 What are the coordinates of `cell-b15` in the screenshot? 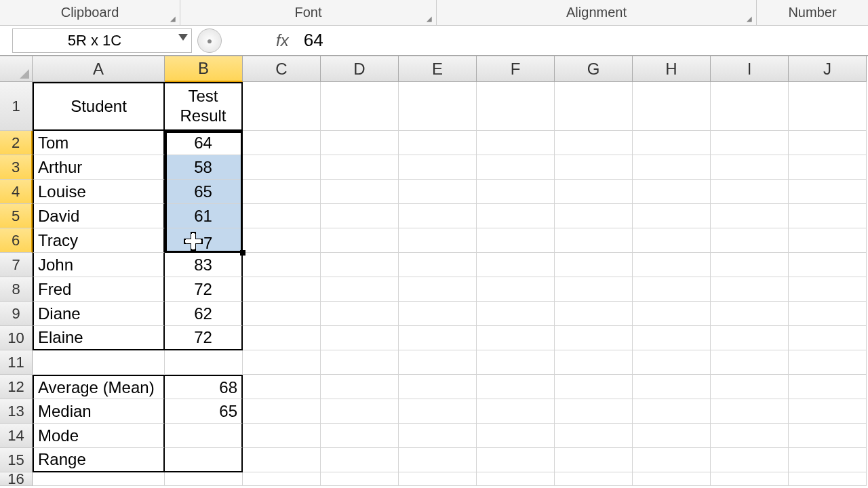 It's located at (203, 460).